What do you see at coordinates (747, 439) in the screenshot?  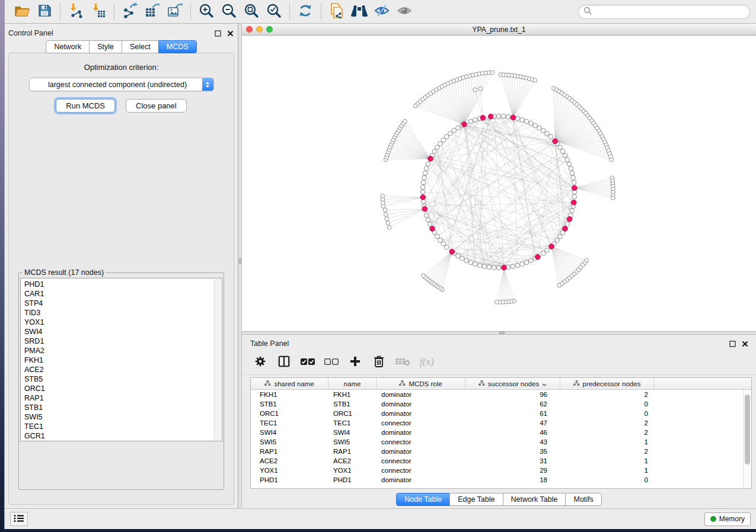 I see `table-scrollbar` at bounding box center [747, 439].